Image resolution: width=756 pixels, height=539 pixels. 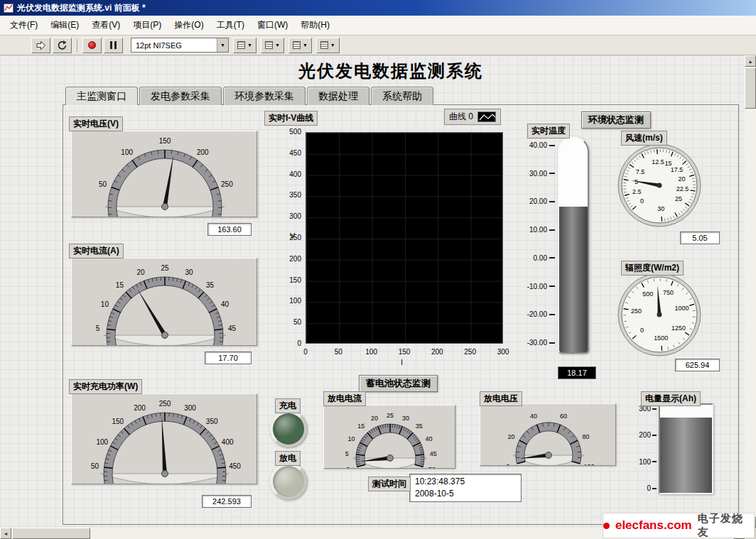 What do you see at coordinates (230, 229) in the screenshot?
I see `voltage-display: 163.60` at bounding box center [230, 229].